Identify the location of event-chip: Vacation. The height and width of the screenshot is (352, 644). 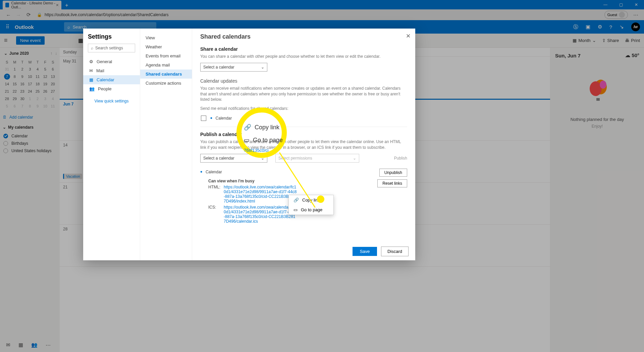
(72, 176).